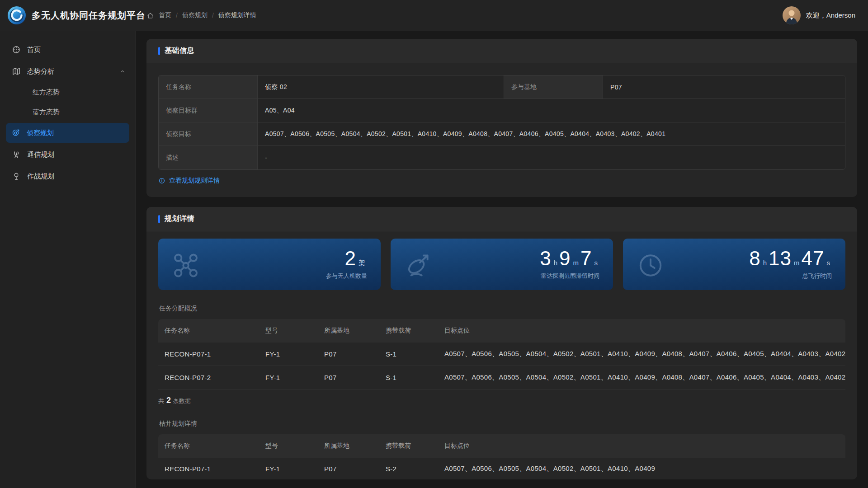  Describe the element at coordinates (179, 51) in the screenshot. I see `basic-info-title: 基础信息` at that location.